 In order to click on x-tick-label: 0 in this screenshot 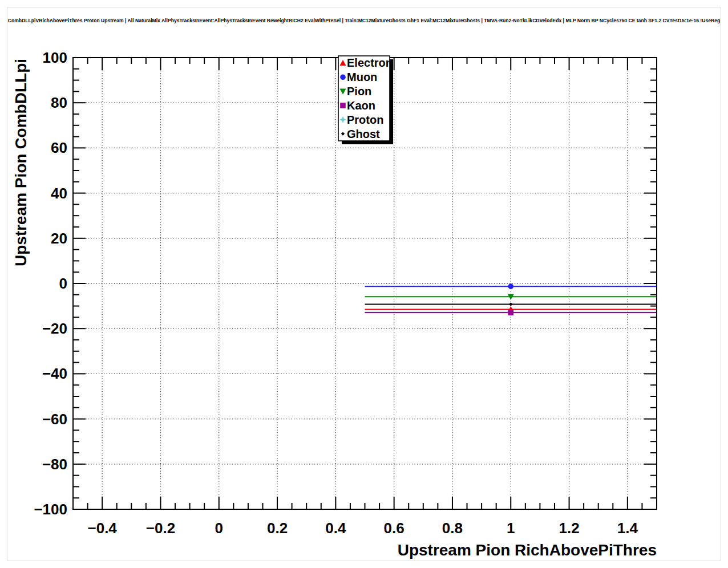, I will do `click(219, 528)`.